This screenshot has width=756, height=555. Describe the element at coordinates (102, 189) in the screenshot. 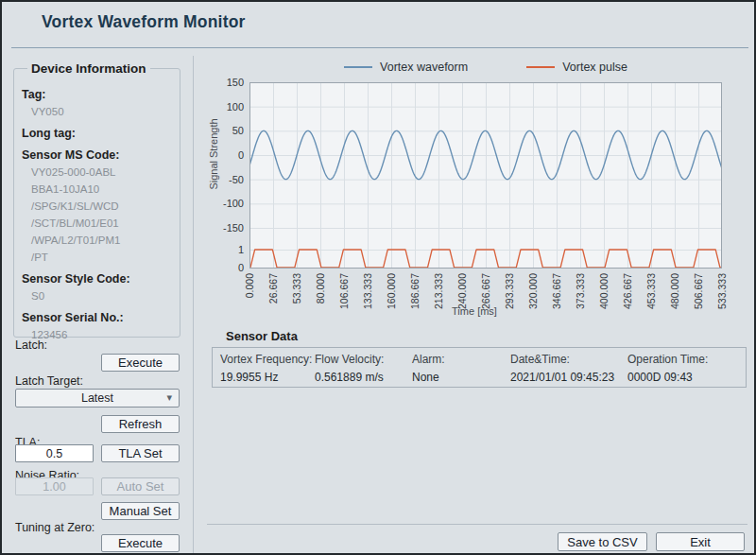

I see `ms-code-line: BBA1-10JA10` at that location.